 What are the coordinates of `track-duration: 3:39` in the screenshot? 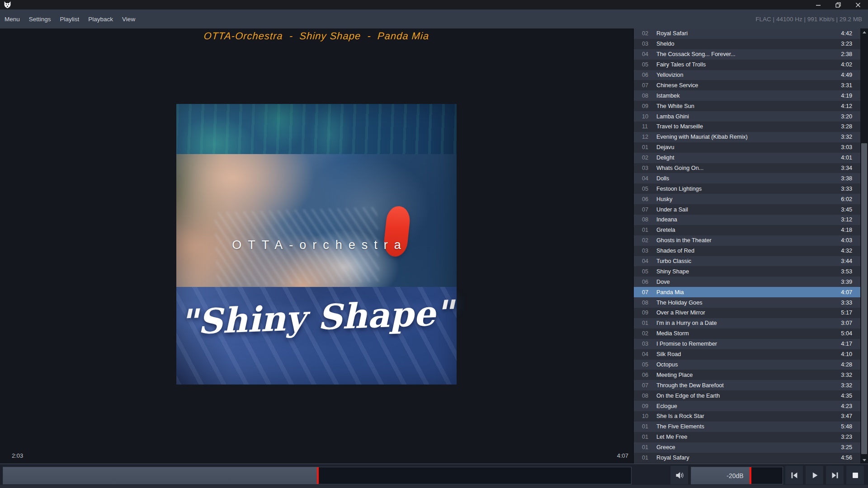 It's located at (851, 282).